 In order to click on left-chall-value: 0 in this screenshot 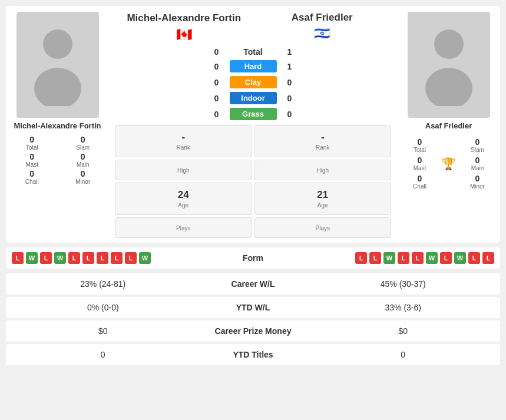, I will do `click(32, 174)`.